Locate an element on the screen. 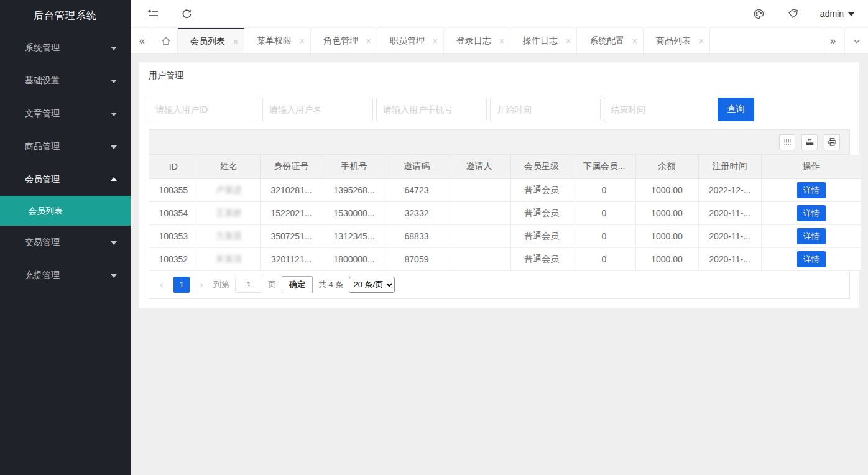 The width and height of the screenshot is (868, 475). cell-reg_time: 2022-12-... is located at coordinates (730, 190).